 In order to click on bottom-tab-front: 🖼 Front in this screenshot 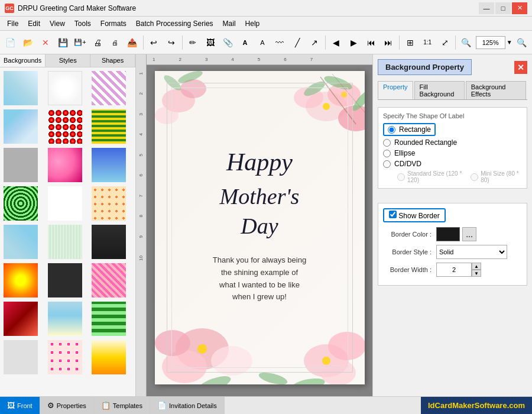, I will do `click(20, 406)`.